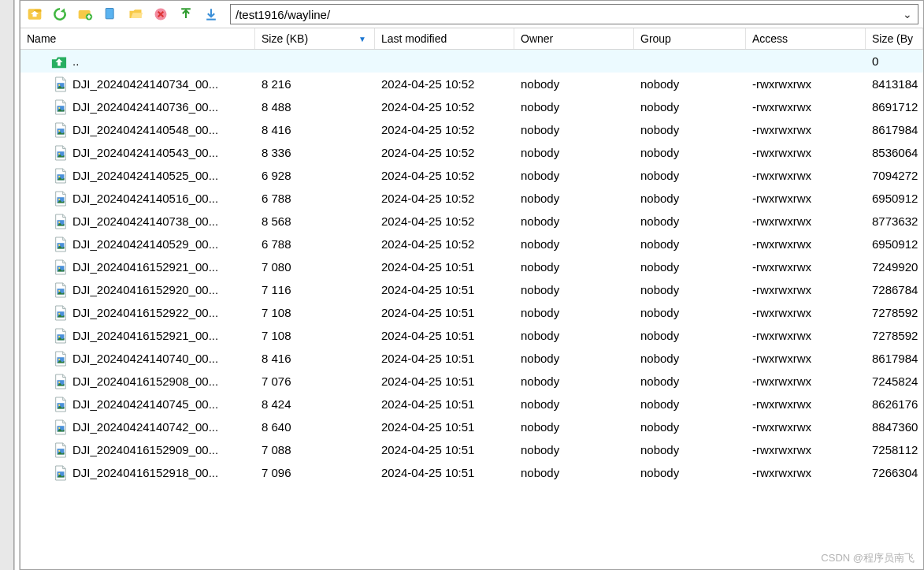  Describe the element at coordinates (472, 266) in the screenshot. I see `file-row: DJI_20240416152921_00...7 0802024-04-25 …` at that location.